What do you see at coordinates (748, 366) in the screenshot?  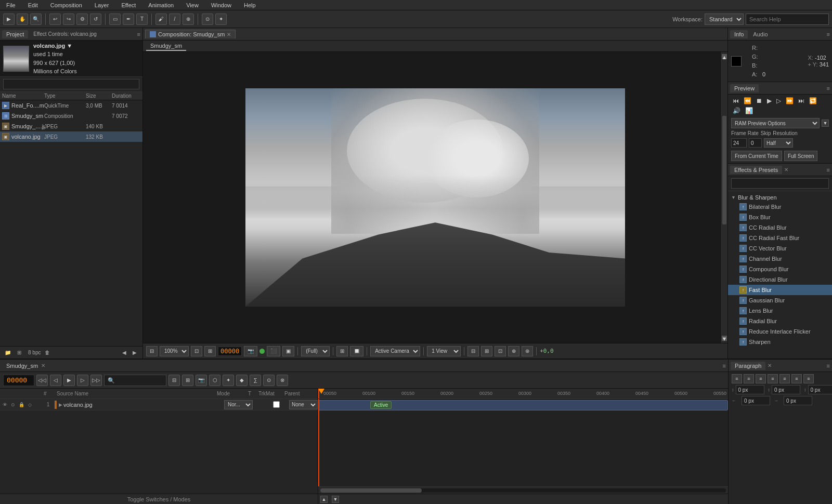 I see `tab-paragraph: Paragraph` at bounding box center [748, 366].